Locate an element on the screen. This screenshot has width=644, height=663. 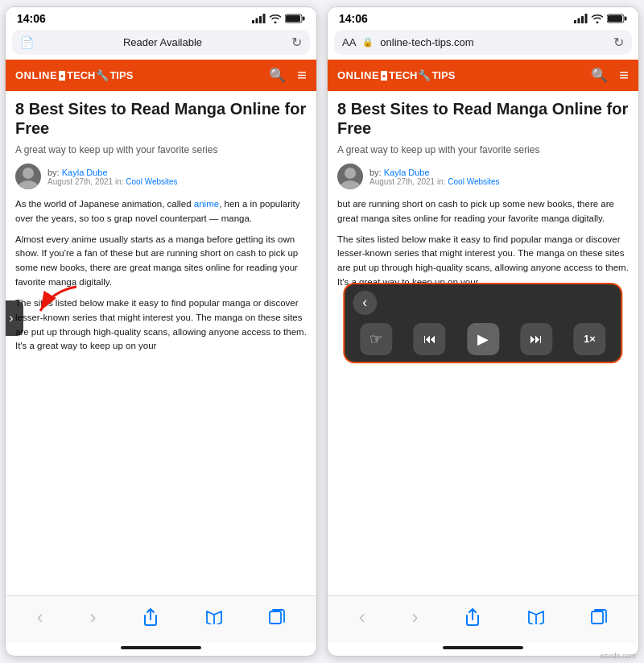
audio-play-btn: ▶ is located at coordinates (483, 339).